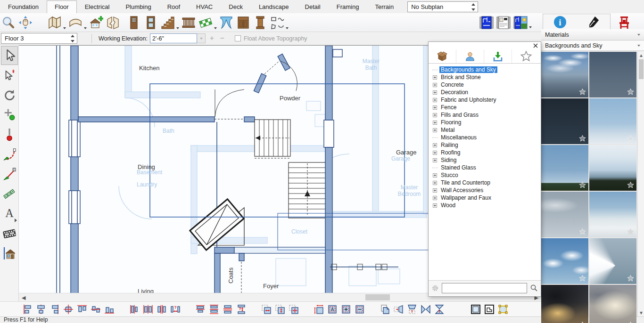 Image resolution: width=644 pixels, height=323 pixels. Describe the element at coordinates (82, 309) in the screenshot. I see `align-object-top-icon` at that location.